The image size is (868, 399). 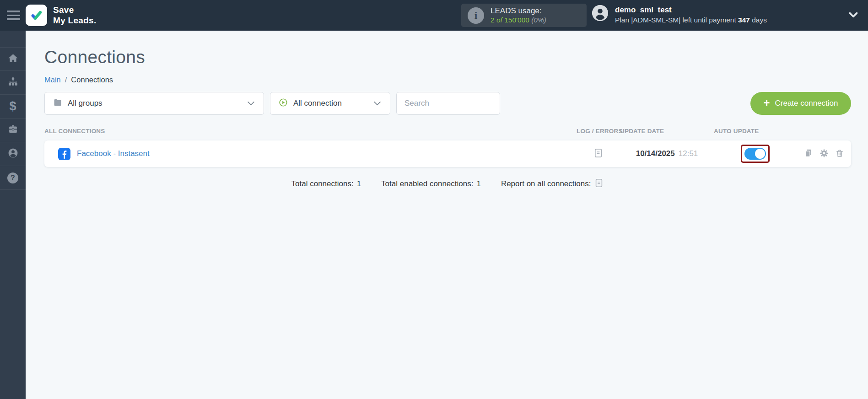 I want to click on sidebar-item-home, so click(x=13, y=59).